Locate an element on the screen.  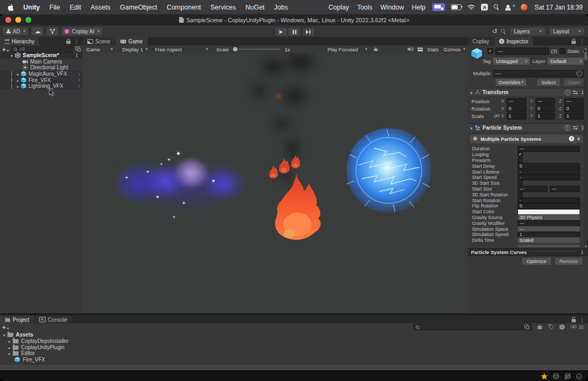
position-z-field: — is located at coordinates (574, 102).